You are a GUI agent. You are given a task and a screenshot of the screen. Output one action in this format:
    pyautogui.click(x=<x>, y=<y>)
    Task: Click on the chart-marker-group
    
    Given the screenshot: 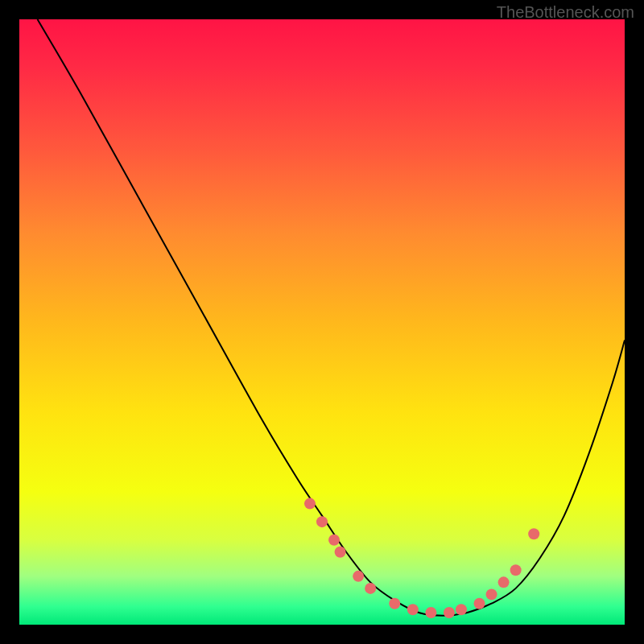 What is the action you would take?
    pyautogui.click(x=422, y=559)
    